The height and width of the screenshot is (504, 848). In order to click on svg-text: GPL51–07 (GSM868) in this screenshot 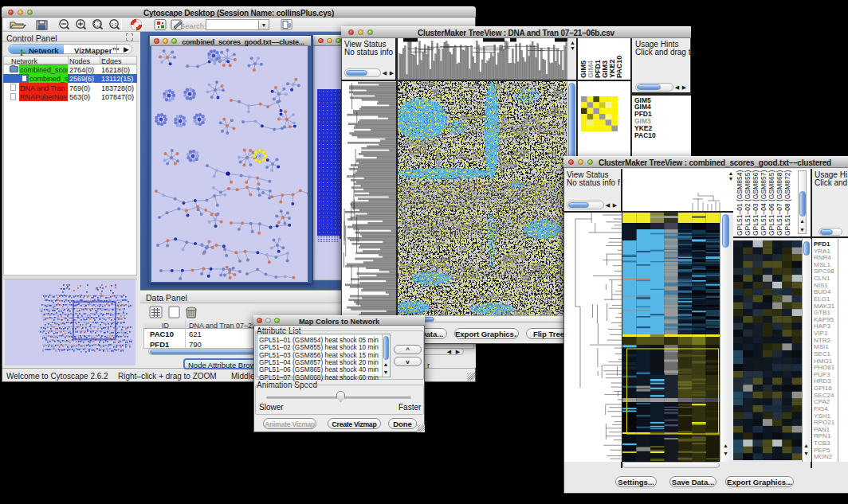, I will do `click(779, 203)`.